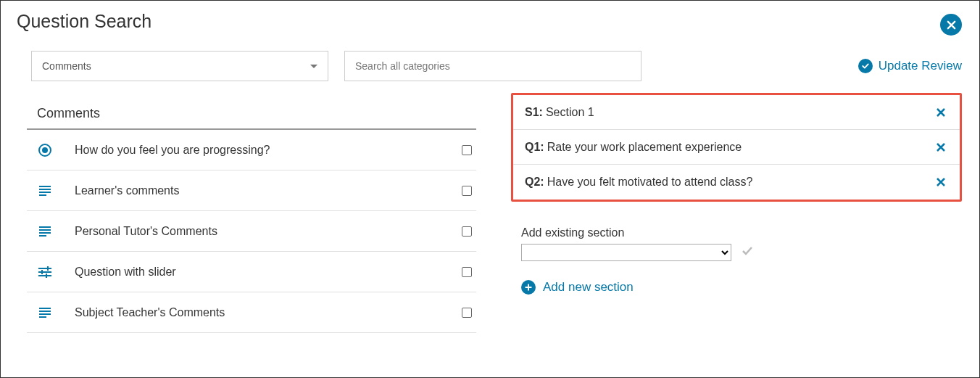 This screenshot has height=378, width=980. What do you see at coordinates (742, 287) in the screenshot?
I see `add-new-section-button: Add new section` at bounding box center [742, 287].